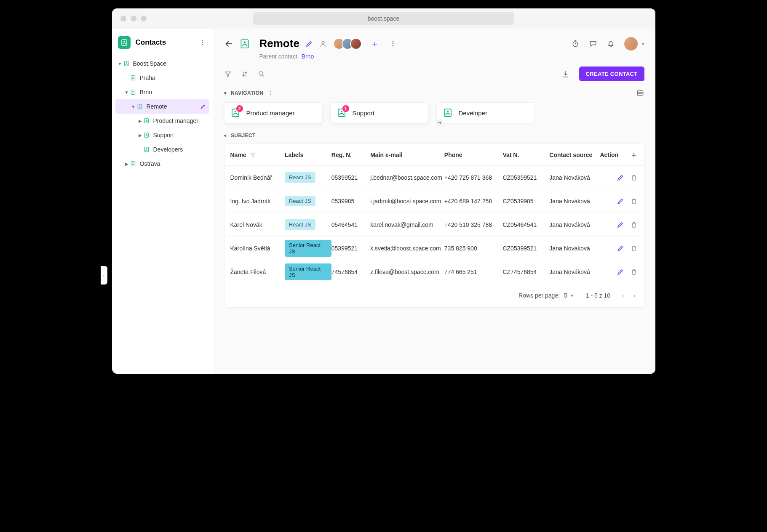 The width and height of the screenshot is (767, 532). I want to click on rows-per-page-label: Rows per page:, so click(539, 295).